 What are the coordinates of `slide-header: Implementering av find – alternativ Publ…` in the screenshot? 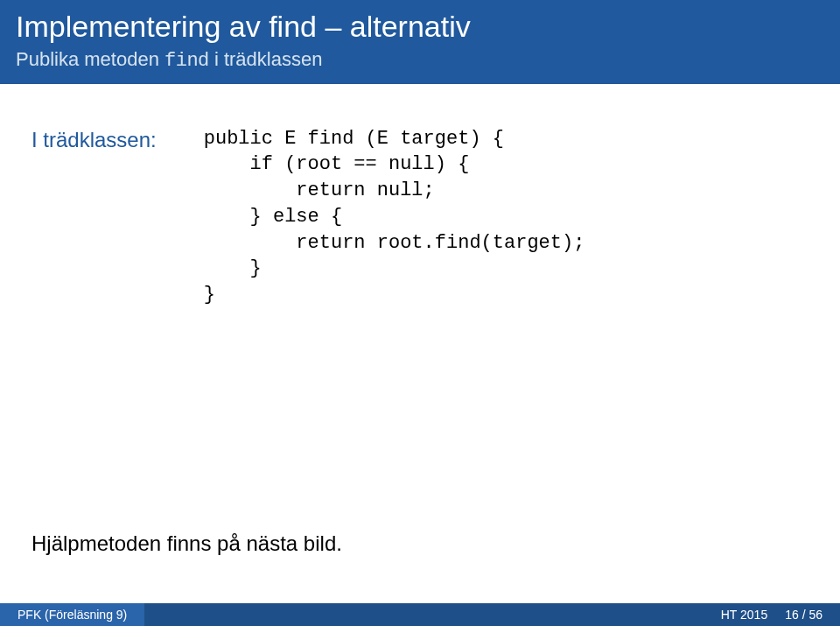 It's located at (420, 42).